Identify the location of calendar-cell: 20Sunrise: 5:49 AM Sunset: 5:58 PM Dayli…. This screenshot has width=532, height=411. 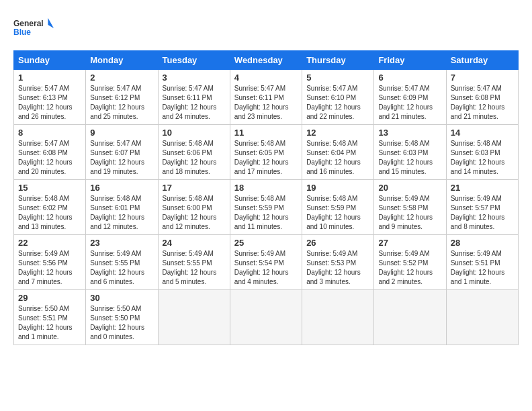
(410, 208).